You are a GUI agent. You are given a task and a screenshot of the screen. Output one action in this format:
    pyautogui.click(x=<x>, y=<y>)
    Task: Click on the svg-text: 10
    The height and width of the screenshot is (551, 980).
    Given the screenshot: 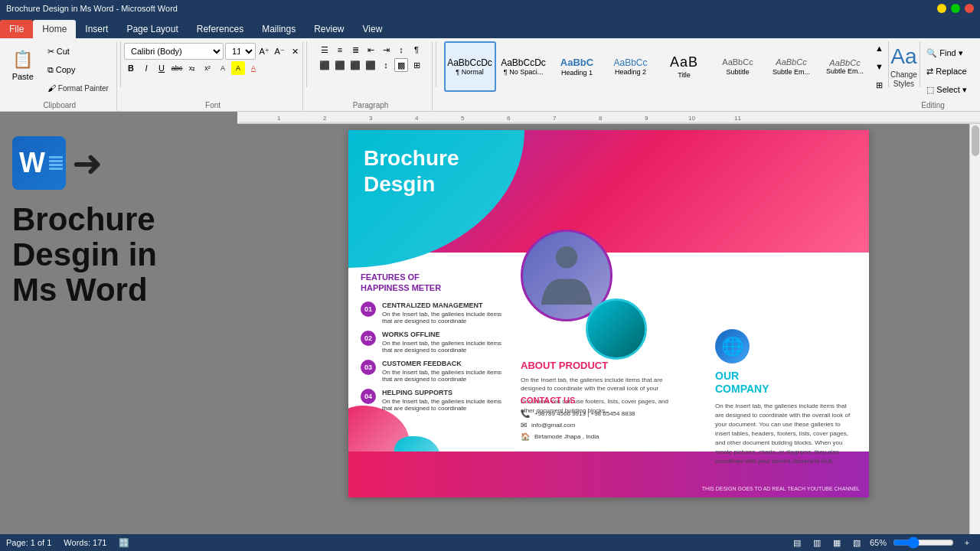 What is the action you would take?
    pyautogui.click(x=692, y=118)
    